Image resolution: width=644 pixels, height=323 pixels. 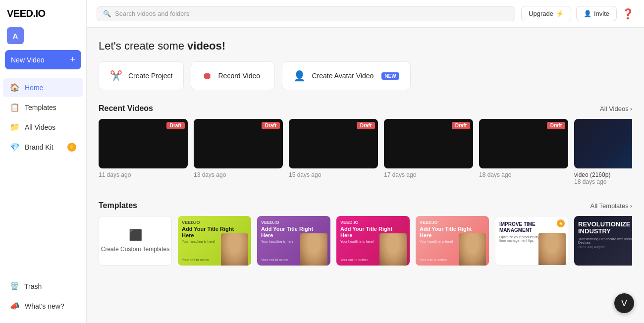 I want to click on sidebar-nav: 🏠 Home 📋 Templates 📁 All Videos 💎 Brand …, so click(x=43, y=177).